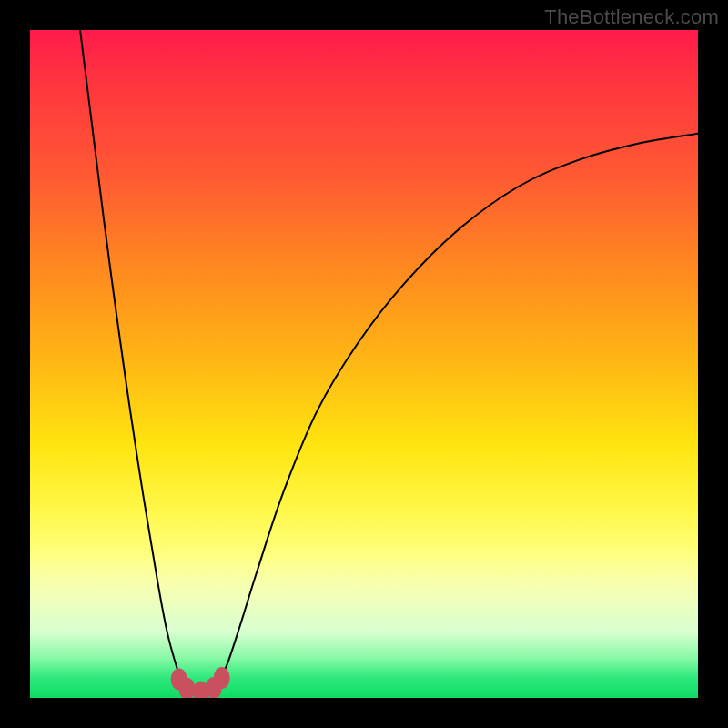  What do you see at coordinates (632, 17) in the screenshot?
I see `watermark-text: TheBottleneck.com` at bounding box center [632, 17].